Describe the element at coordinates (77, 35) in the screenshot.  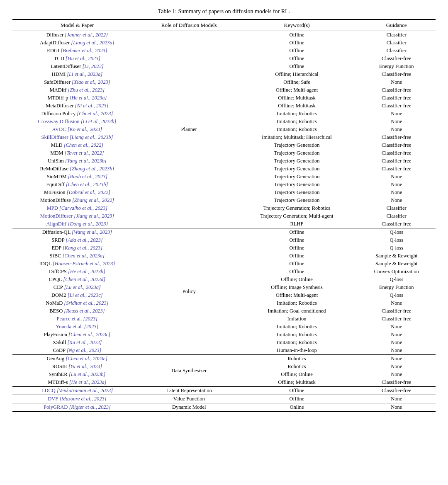
I see `model-cell: Diffuser [Janner et al., 2022]` at that location.